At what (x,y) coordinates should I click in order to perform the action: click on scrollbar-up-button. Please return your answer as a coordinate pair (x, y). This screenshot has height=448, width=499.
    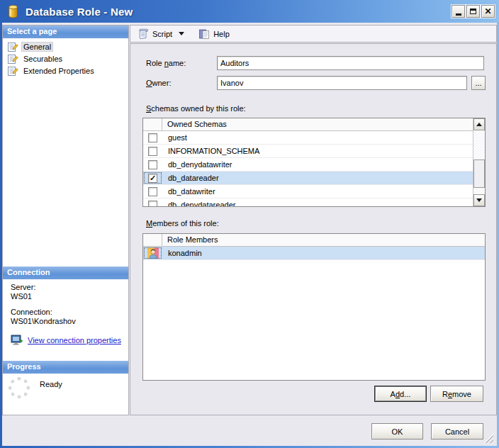
    Looking at the image, I should click on (479, 125).